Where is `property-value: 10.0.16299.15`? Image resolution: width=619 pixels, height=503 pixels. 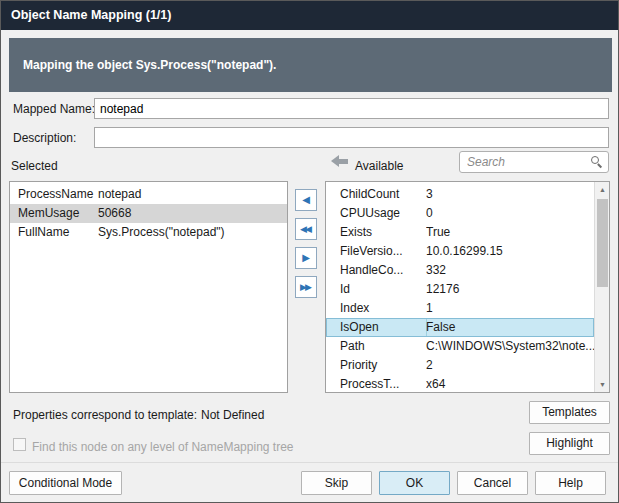
property-value: 10.0.16299.15 is located at coordinates (510, 252).